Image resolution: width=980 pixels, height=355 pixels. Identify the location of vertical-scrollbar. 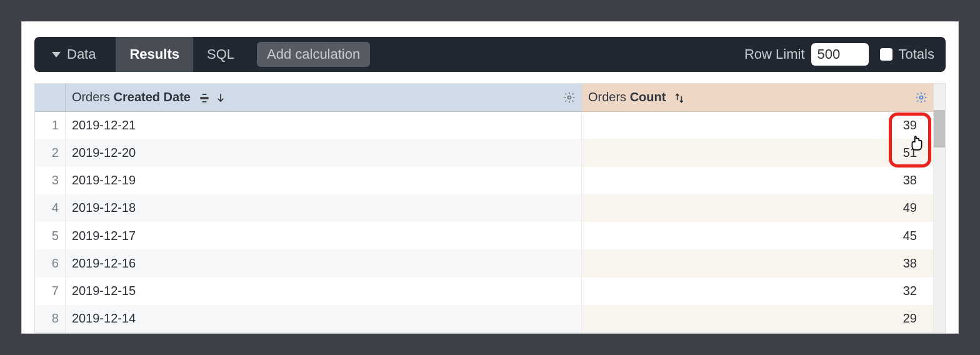
(939, 208).